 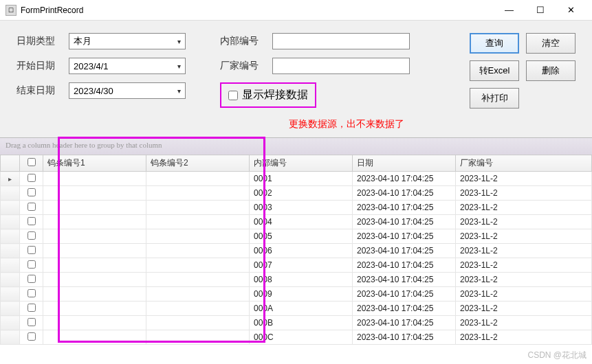 I want to click on table-row: 00022023-04-10 17:04:252023-1L-2, so click(x=296, y=194).